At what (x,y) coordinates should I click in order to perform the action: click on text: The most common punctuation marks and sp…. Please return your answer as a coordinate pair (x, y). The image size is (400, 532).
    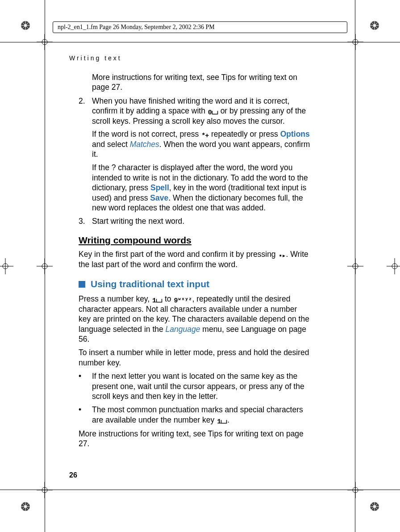
    Looking at the image, I should click on (197, 415).